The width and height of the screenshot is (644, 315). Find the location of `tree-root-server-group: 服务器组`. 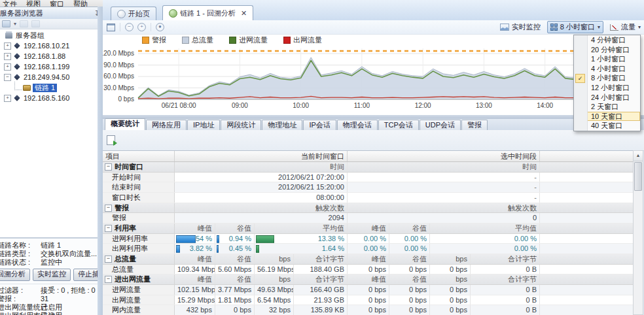

tree-root-server-group: 服务器组 is located at coordinates (48, 35).